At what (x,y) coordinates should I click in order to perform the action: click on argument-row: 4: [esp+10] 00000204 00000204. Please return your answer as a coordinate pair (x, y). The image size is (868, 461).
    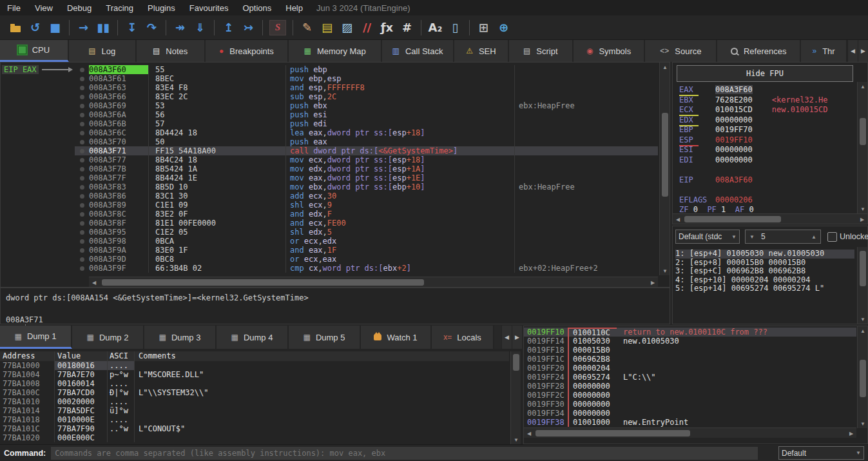
    Looking at the image, I should click on (765, 280).